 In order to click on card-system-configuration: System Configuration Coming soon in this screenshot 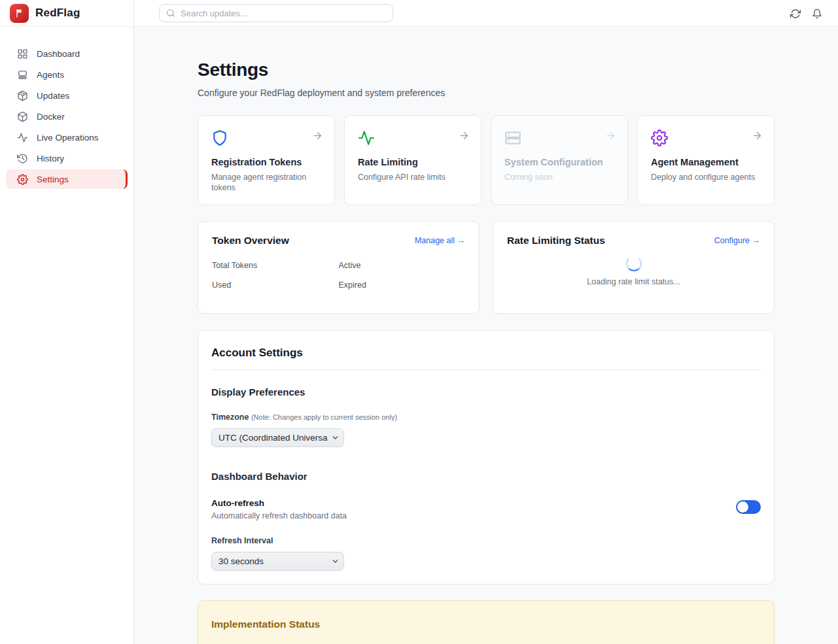, I will do `click(559, 160)`.